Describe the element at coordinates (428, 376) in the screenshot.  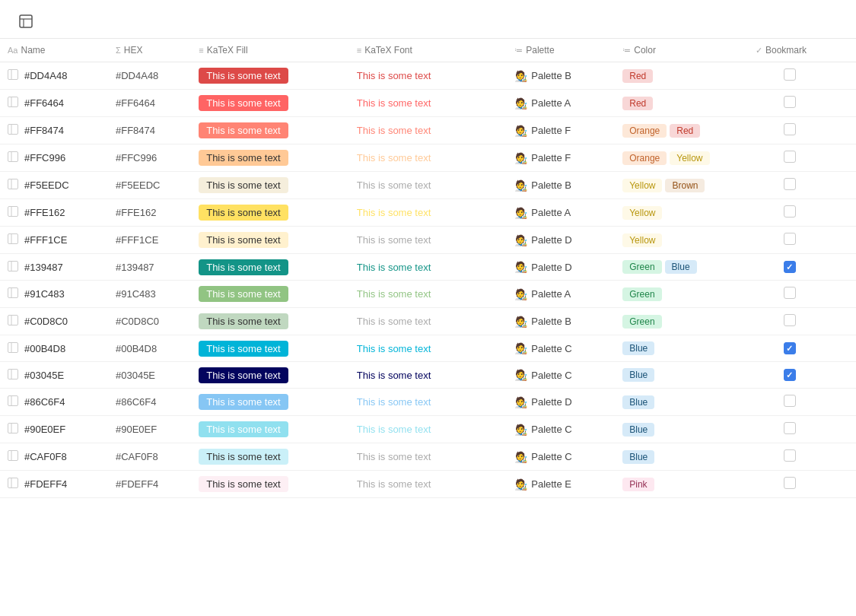
I see `table-row: #03045E#03045EThis is some textThis is s…` at that location.